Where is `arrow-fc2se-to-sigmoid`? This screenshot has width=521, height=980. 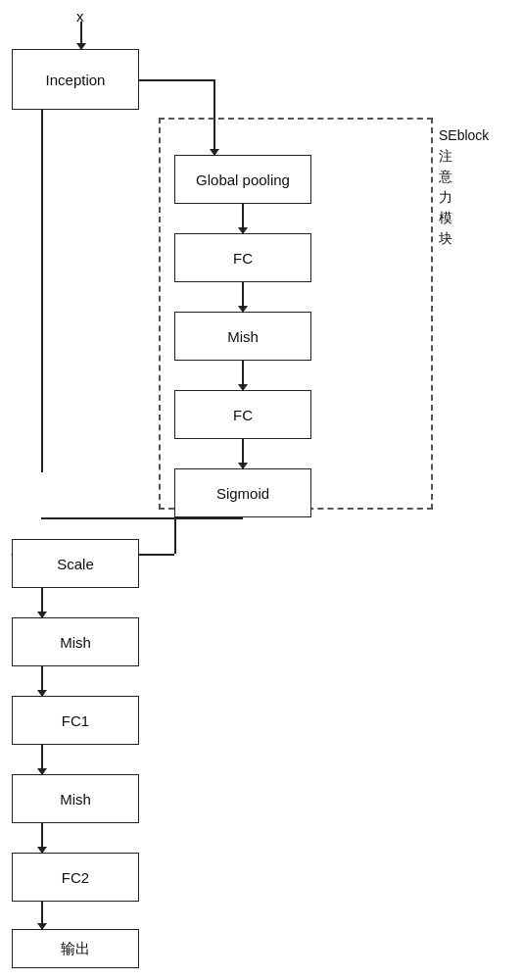
arrow-fc2se-to-sigmoid is located at coordinates (243, 454).